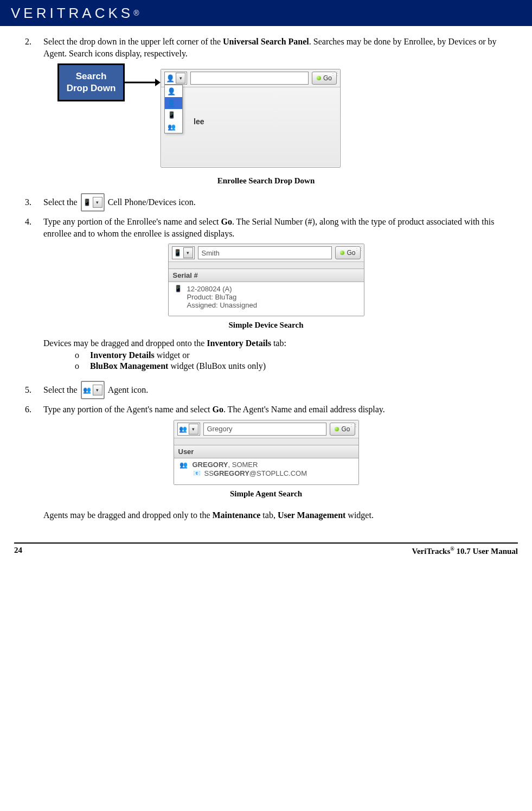 The width and height of the screenshot is (532, 811). What do you see at coordinates (266, 202) in the screenshot?
I see `step-3: 3. Select the ▾ Cell Phone/Devices icon.` at bounding box center [266, 202].